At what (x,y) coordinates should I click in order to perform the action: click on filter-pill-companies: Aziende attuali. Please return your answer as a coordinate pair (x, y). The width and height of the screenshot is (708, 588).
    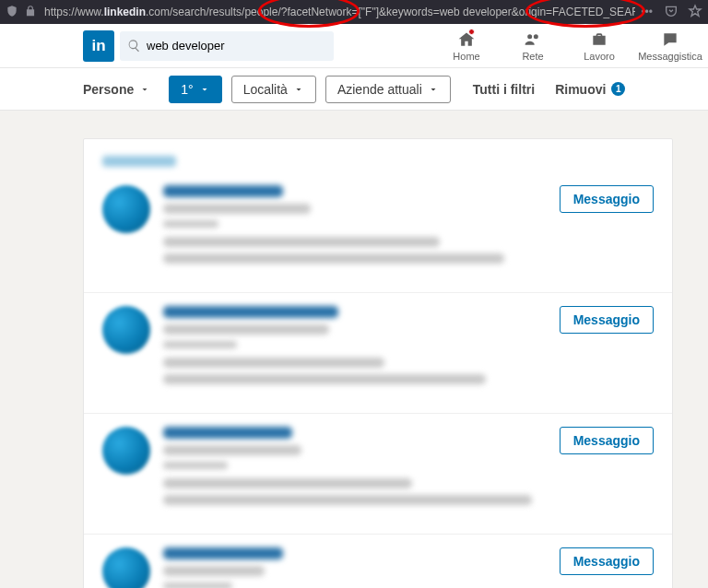
    Looking at the image, I should click on (388, 89).